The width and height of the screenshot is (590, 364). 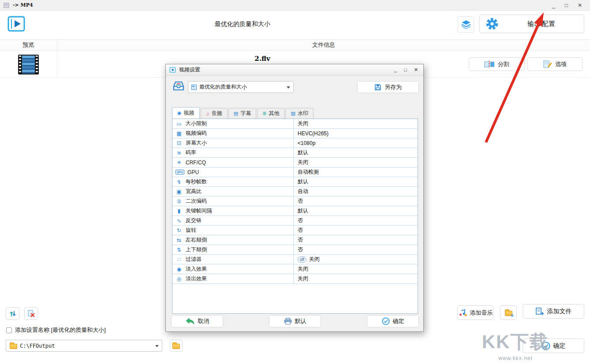 What do you see at coordinates (306, 143) in the screenshot?
I see `setting-value: <1080p` at bounding box center [306, 143].